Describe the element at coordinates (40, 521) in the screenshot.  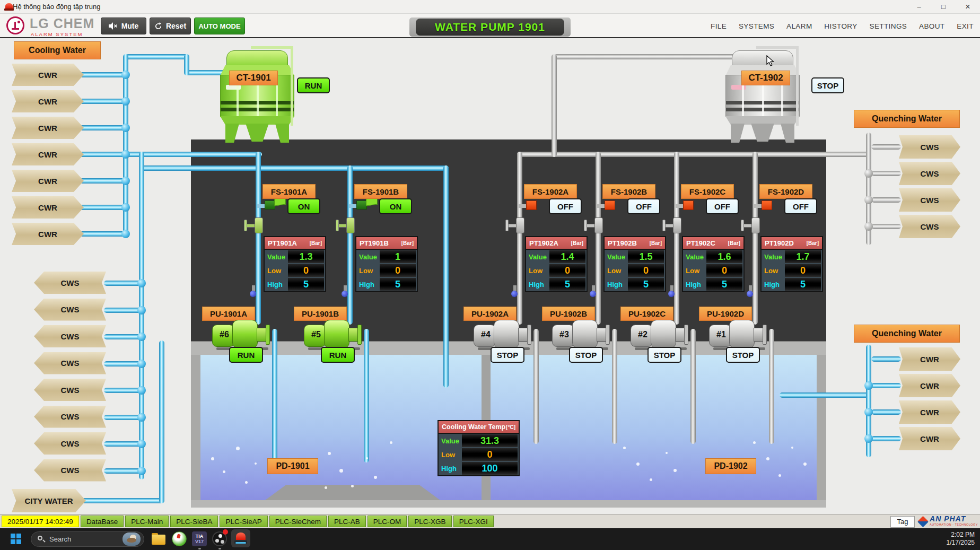
I see `status-datetime: 2025/01/17 14:02:49` at that location.